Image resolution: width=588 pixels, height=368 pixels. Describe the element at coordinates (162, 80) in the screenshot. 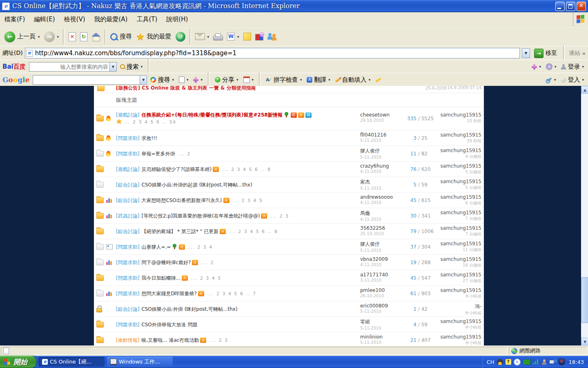

I see `google-search-button: 搜尋 ▾` at that location.